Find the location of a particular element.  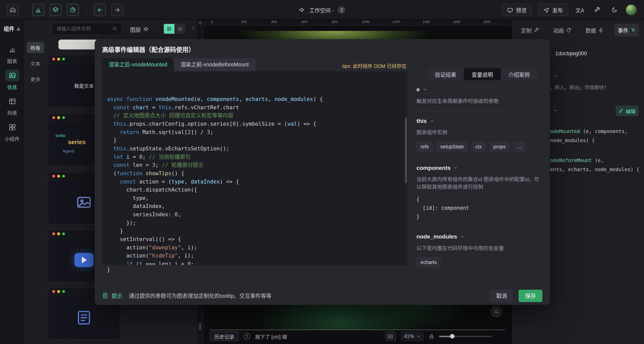

var-section-node-modules: node_modules is located at coordinates (479, 236).